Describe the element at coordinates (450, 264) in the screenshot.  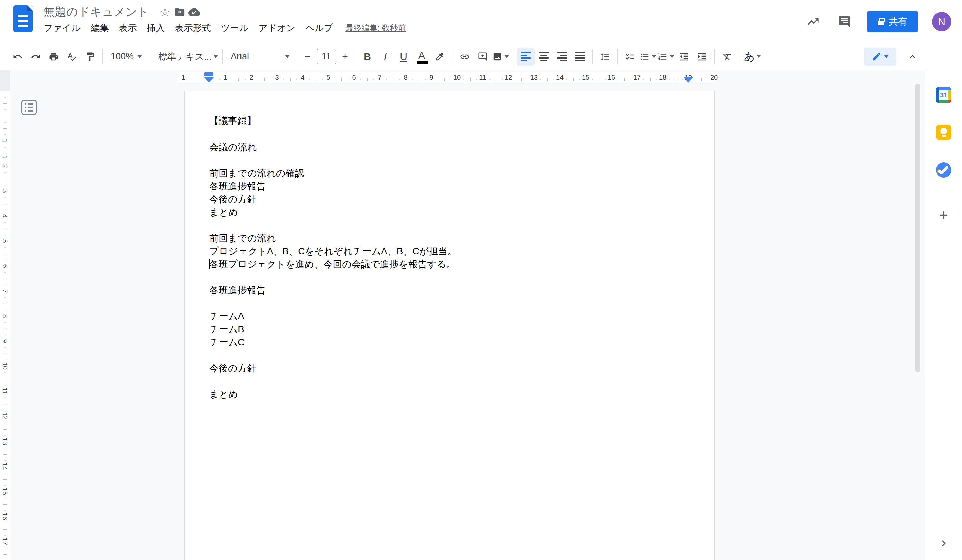
I see `doc-line: 各班プロジェクトを進め、今回の会議で進捗を報告する。` at that location.